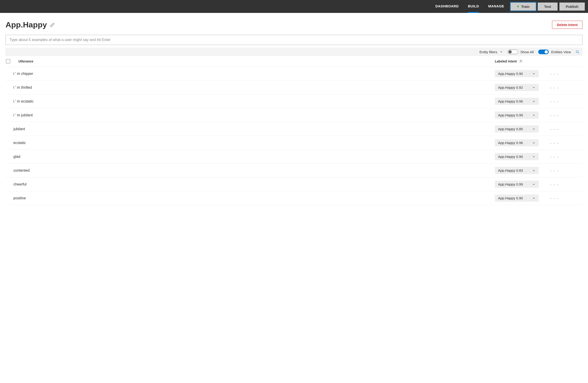 The image size is (588, 383). I want to click on utterance-text: i ' m chipper, so click(250, 74).